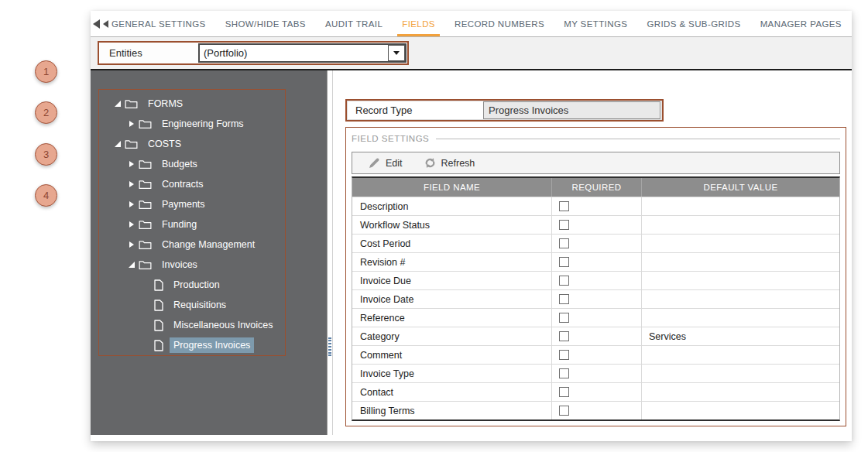  Describe the element at coordinates (694, 23) in the screenshot. I see `settings-tab: GRIDS & SUB-GRIDS` at that location.